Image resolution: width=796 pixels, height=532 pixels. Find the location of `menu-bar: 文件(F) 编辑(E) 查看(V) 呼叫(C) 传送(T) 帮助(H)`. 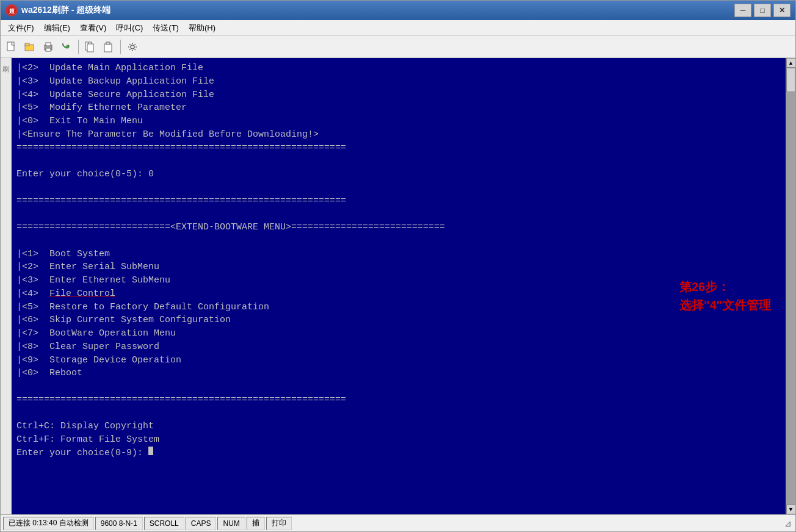

menu-bar: 文件(F) 编辑(E) 查看(V) 呼叫(C) 传送(T) 帮助(H) is located at coordinates (398, 28).